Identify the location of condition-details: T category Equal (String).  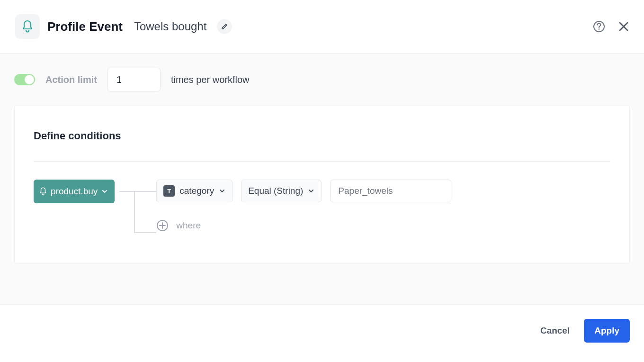
(304, 206).